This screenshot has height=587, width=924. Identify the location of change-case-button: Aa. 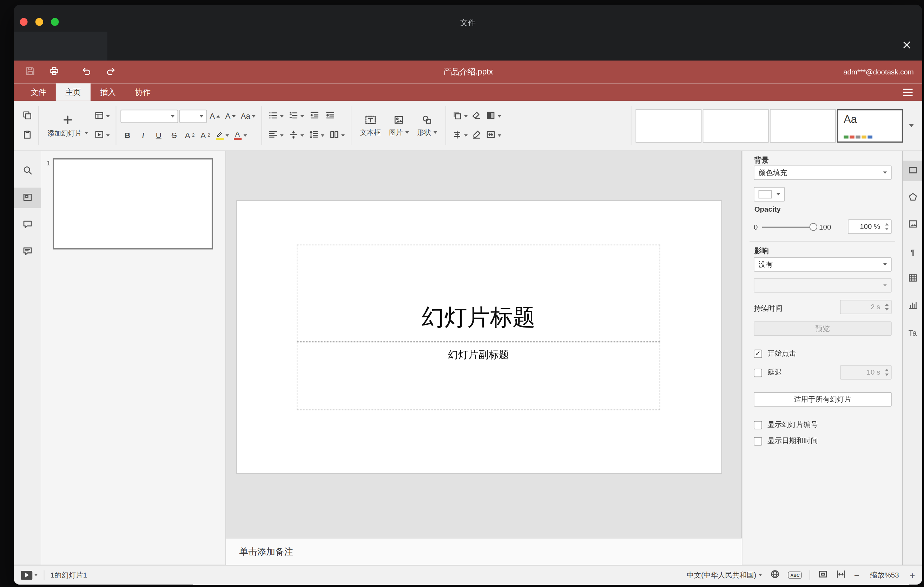
(249, 116).